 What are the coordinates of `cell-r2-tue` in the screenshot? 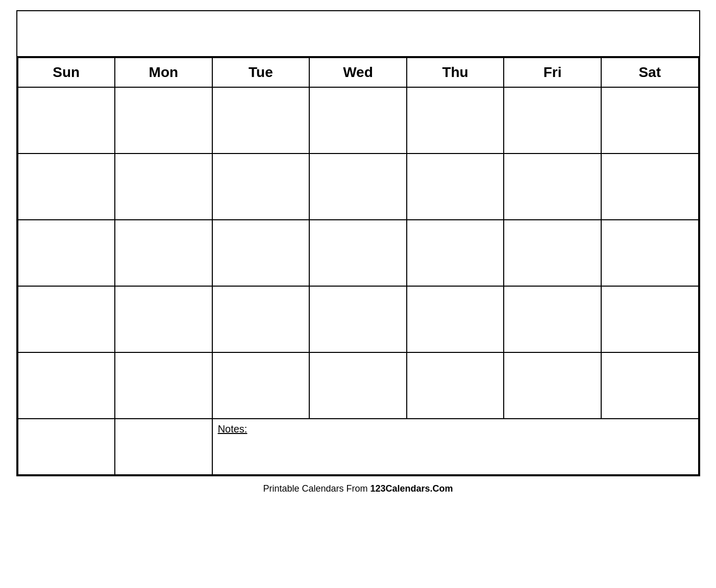 It's located at (261, 187).